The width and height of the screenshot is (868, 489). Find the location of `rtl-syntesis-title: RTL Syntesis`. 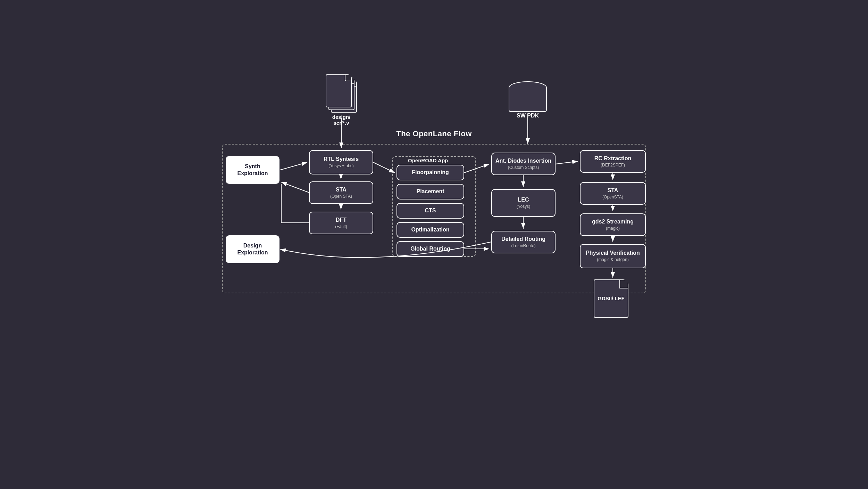

rtl-syntesis-title: RTL Syntesis is located at coordinates (341, 159).